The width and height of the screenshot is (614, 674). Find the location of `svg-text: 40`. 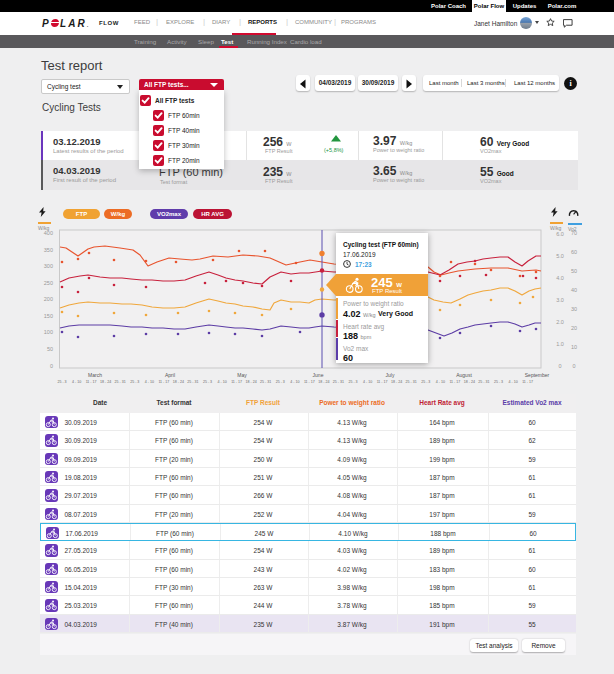

svg-text: 40 is located at coordinates (574, 290).